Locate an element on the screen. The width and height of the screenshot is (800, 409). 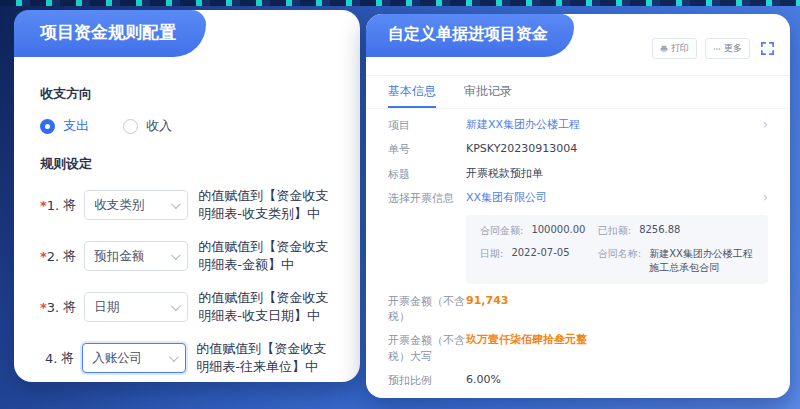
tab-audit-record: 审批记录 is located at coordinates (488, 92).